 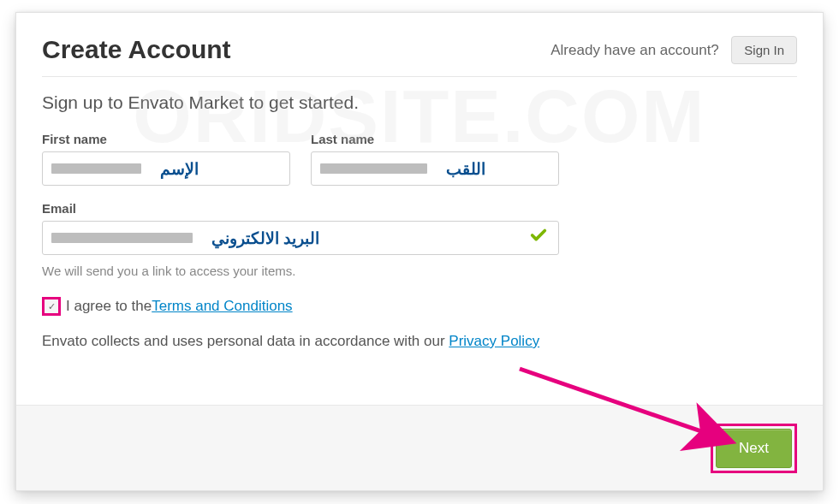 I want to click on subtitle-text: Sign up to Envato Market to get started., so click(x=420, y=110).